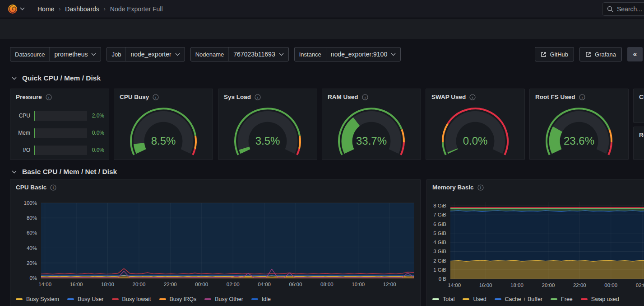 The image size is (644, 306). I want to click on github-link-button: GitHub, so click(554, 54).